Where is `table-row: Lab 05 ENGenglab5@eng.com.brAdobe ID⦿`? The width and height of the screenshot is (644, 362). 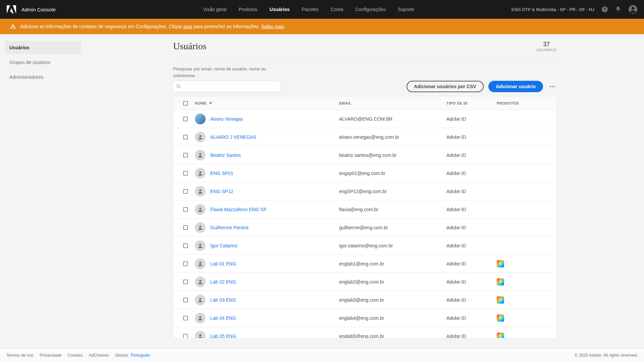 table-row: Lab 05 ENGenglab5@eng.com.brAdobe ID⦿ is located at coordinates (365, 333).